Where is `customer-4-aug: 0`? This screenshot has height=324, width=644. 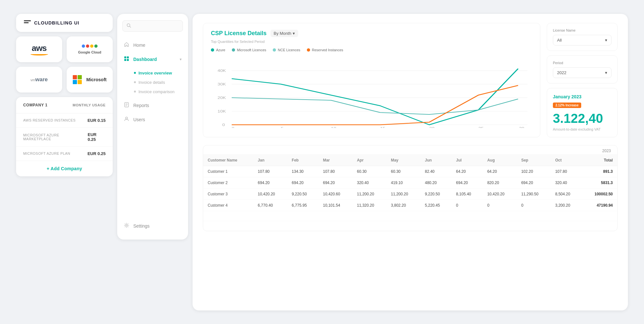 customer-4-aug: 0 is located at coordinates (500, 205).